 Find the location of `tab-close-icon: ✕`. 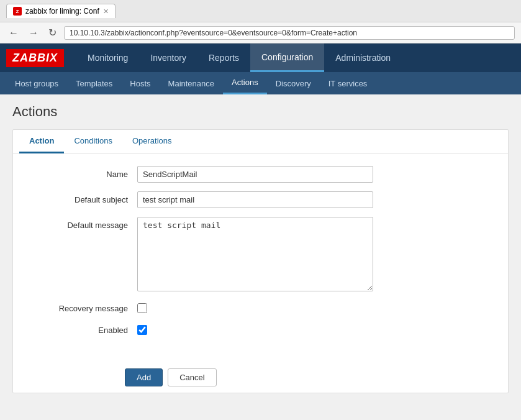

tab-close-icon: ✕ is located at coordinates (106, 11).